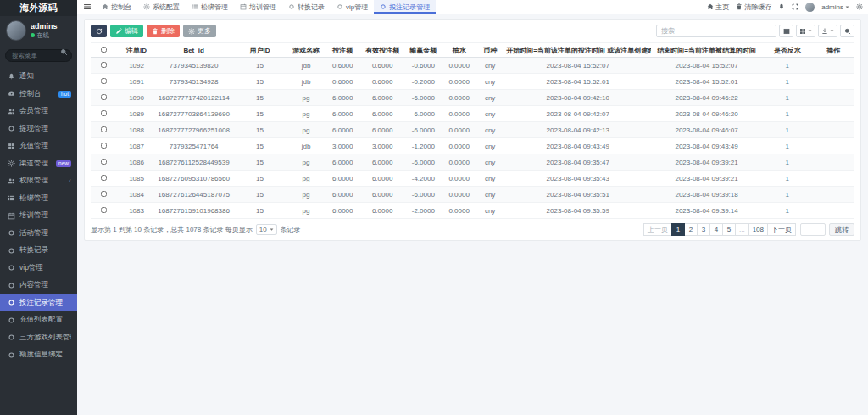 The width and height of the screenshot is (868, 415). I want to click on sidebar-item-15: 三方游戏列表管理, so click(39, 338).